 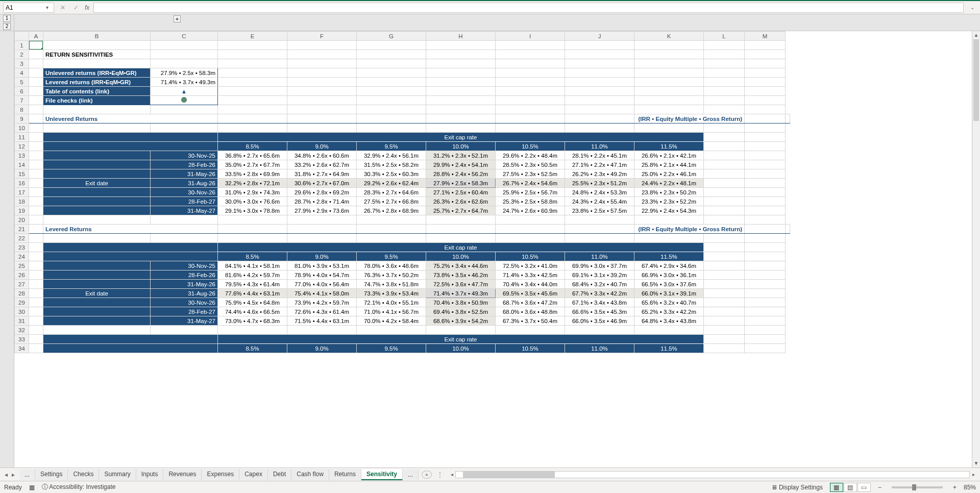 What do you see at coordinates (22, 174) in the screenshot?
I see `row-header-15: 15` at bounding box center [22, 174].